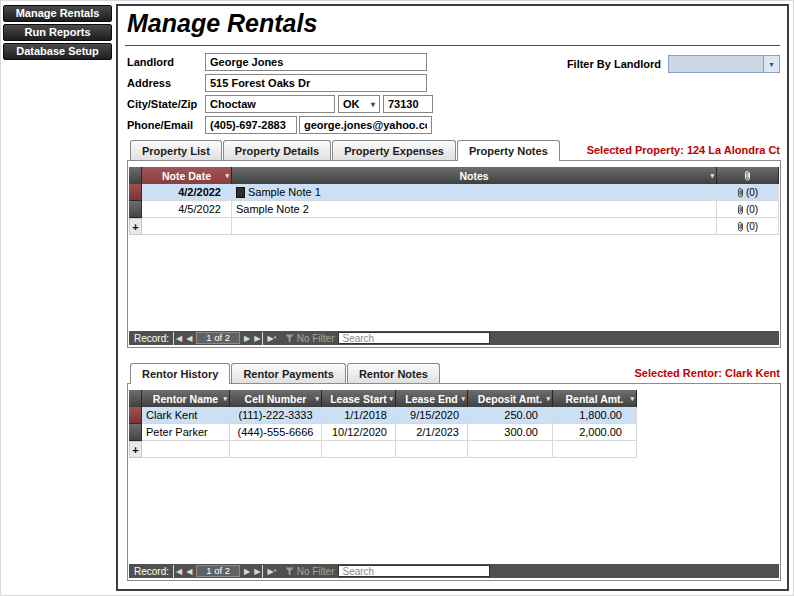 Image resolution: width=794 pixels, height=596 pixels. What do you see at coordinates (510, 416) in the screenshot?
I see `deposit-amt-cell: 250.00` at bounding box center [510, 416].